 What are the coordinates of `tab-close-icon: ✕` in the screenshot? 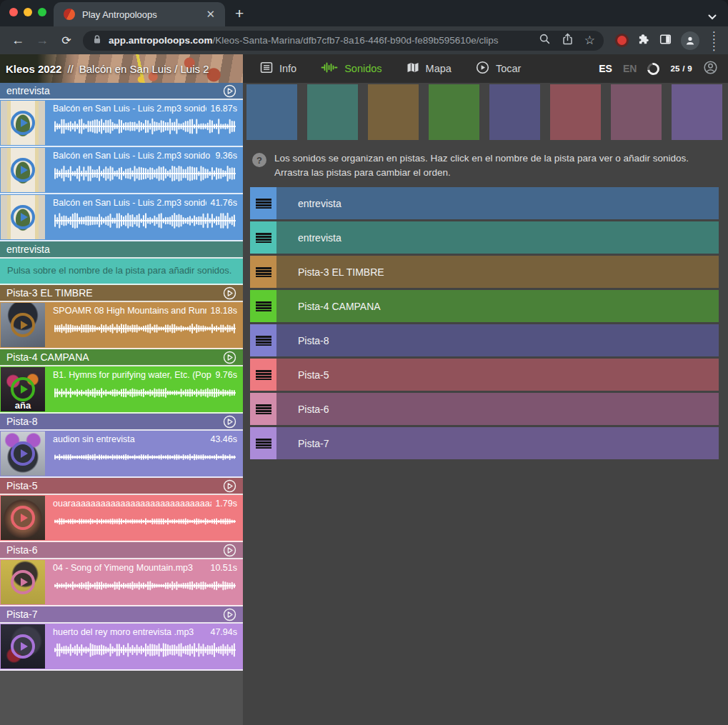 It's located at (210, 14).